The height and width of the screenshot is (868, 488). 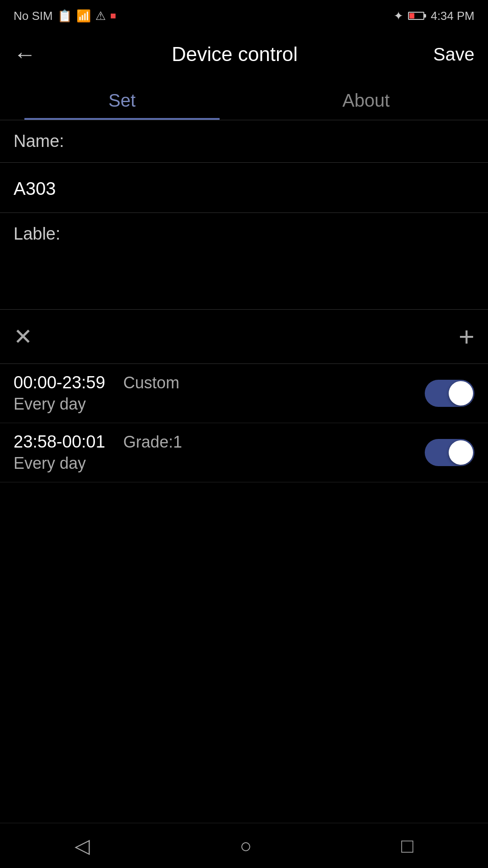 I want to click on nav-back-button: ◁, so click(x=82, y=845).